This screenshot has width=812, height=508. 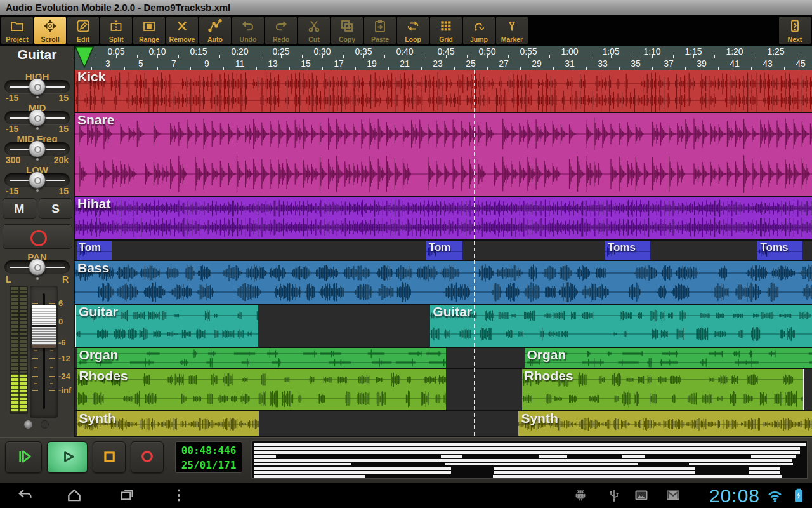 I want to click on eq-mid-freq-thumb, so click(x=37, y=149).